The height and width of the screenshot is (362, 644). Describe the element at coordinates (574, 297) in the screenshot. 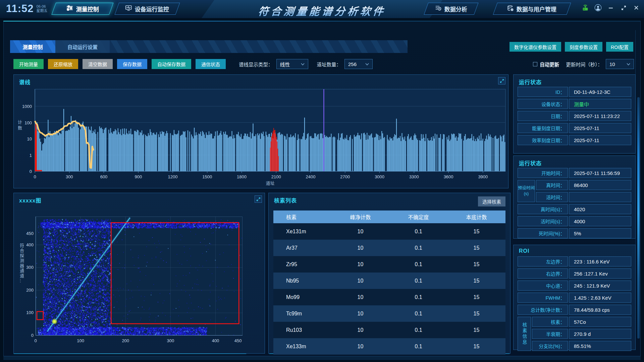

I see `roi-panel: ROI 左边界：223 : 116.6 KeV 右边界：256 :127.1 K…` at that location.